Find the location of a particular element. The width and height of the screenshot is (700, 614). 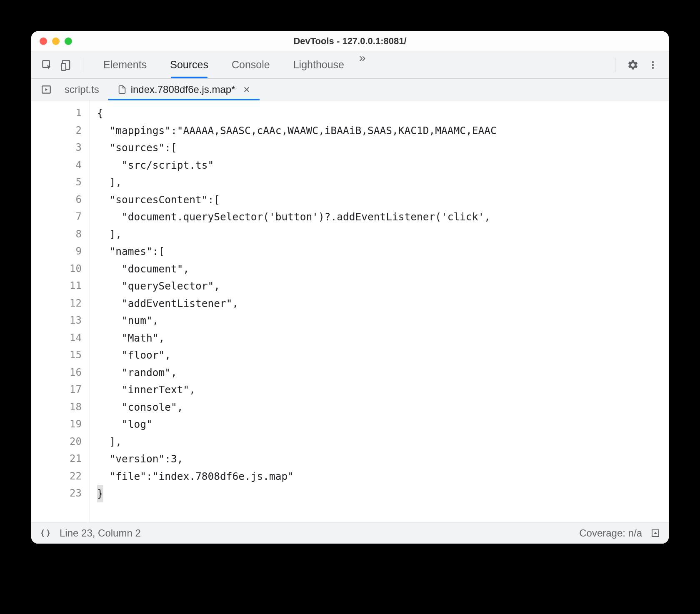

more-tabs-button: » is located at coordinates (362, 65).